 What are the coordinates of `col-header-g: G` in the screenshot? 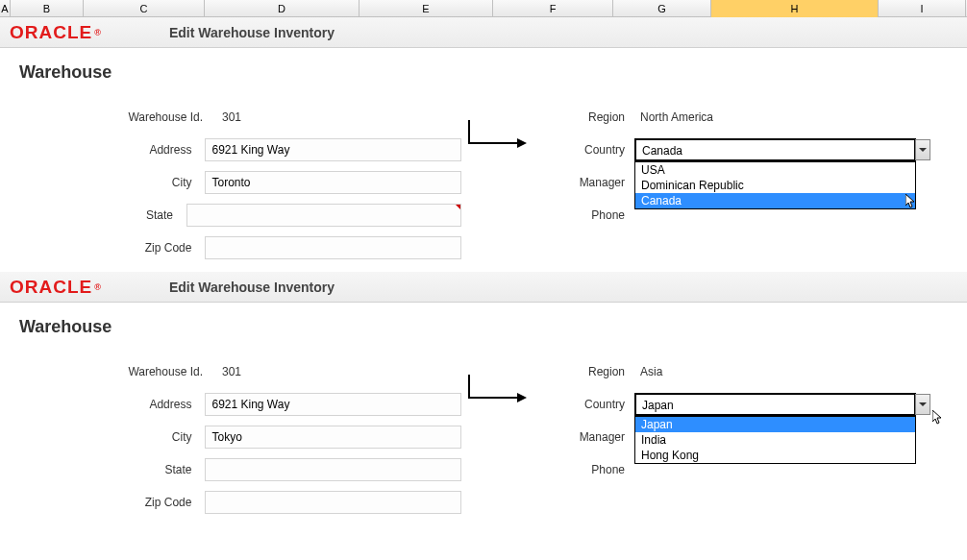 It's located at (662, 9).